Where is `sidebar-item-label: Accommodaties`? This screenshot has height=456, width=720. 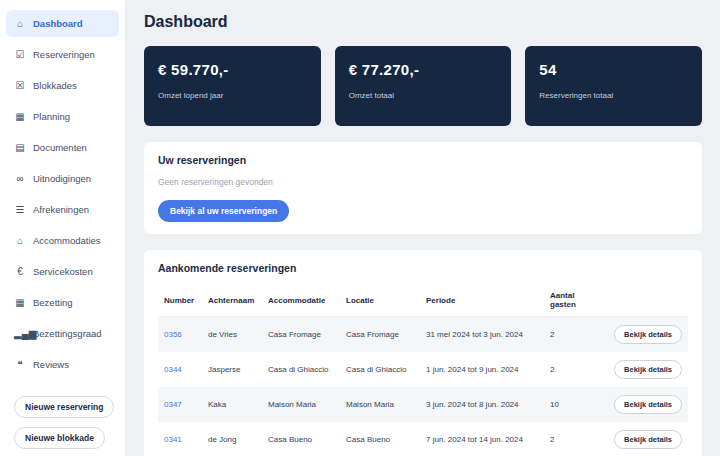
sidebar-item-label: Accommodaties is located at coordinates (67, 240).